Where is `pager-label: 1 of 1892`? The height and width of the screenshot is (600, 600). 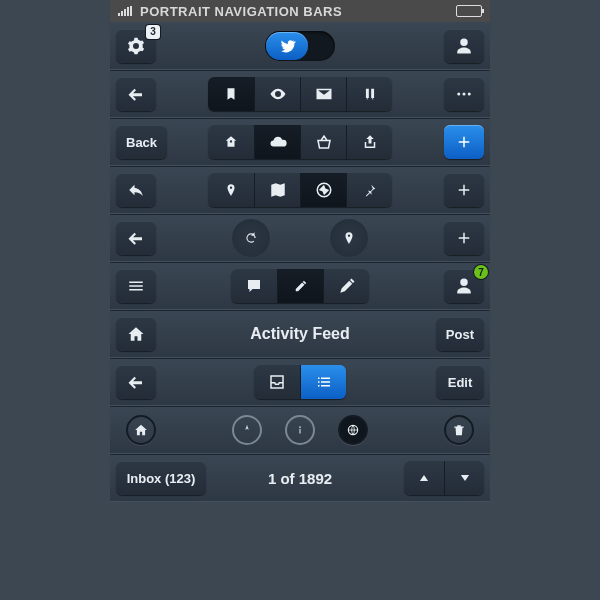
pager-label: 1 of 1892 is located at coordinates (300, 478).